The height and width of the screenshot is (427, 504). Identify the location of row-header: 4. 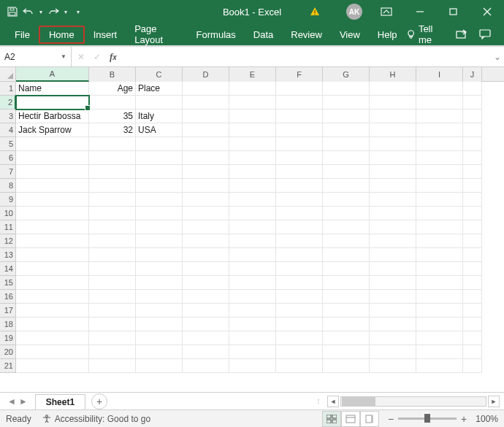
(8, 130).